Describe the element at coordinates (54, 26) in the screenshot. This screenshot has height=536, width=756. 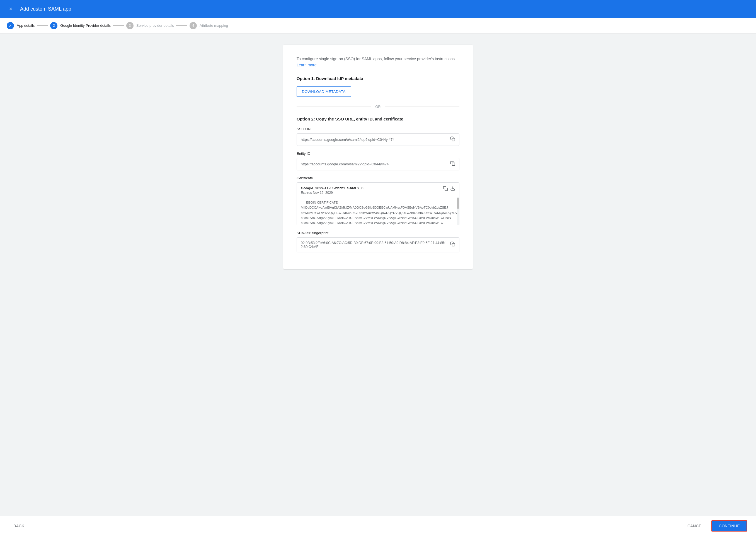
I see `step-2-number: 2` at that location.